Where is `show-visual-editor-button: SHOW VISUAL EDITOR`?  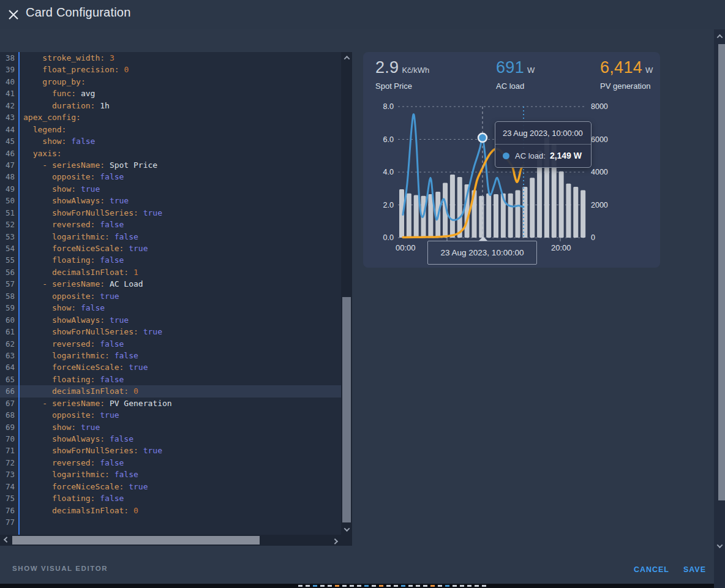
show-visual-editor-button: SHOW VISUAL EDITOR is located at coordinates (60, 568).